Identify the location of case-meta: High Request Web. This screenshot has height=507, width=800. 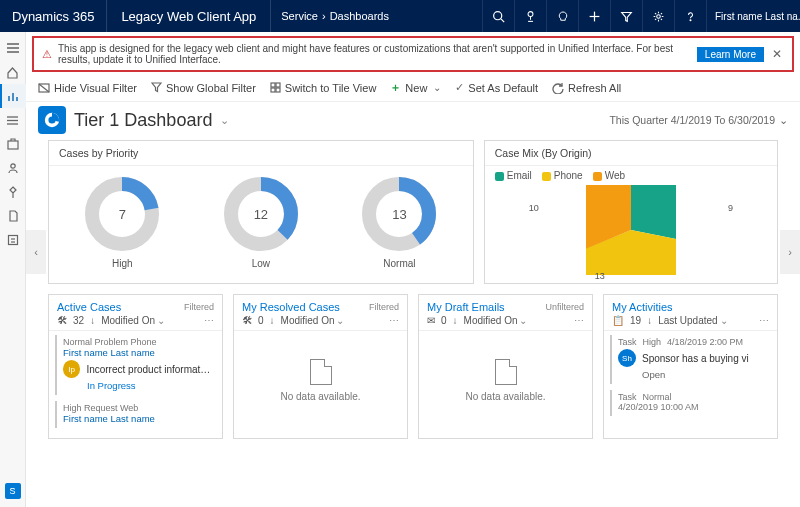
(138, 408).